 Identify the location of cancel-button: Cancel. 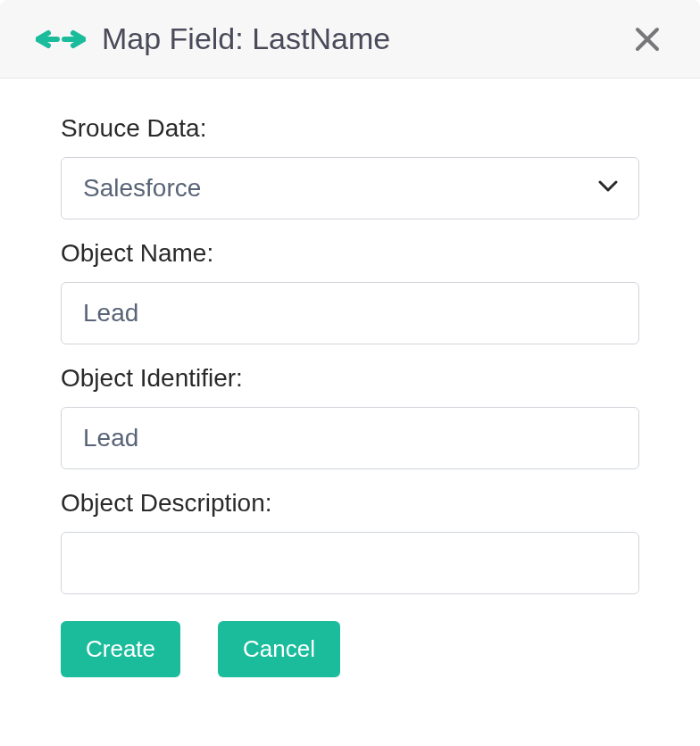
(279, 650).